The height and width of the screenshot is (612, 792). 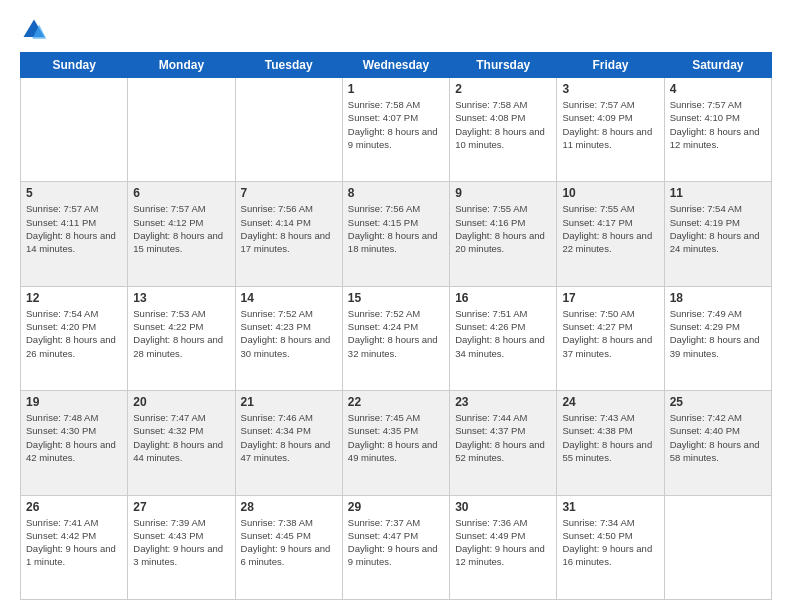 I want to click on calendar-cell: 18Sunrise: 7:49 AM Sunset: 4:29 PM Dayli…, so click(x=718, y=338).